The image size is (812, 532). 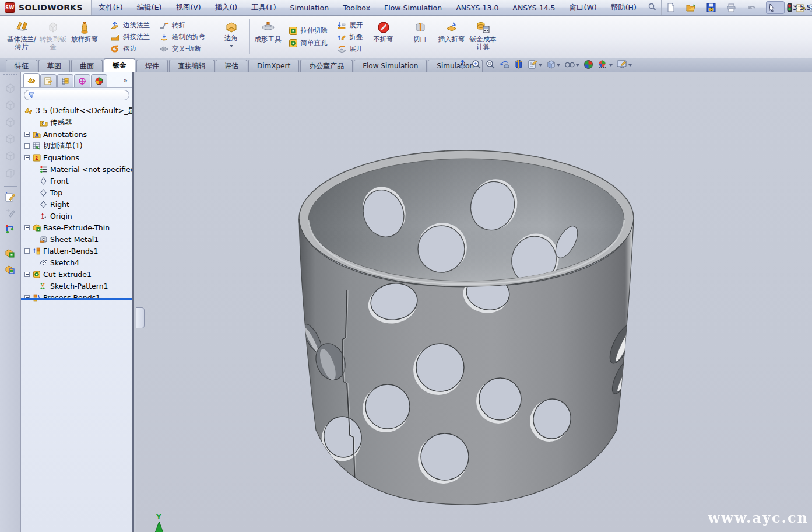 What do you see at coordinates (78, 158) in the screenshot?
I see `tree-item-equations: Σ Equations` at bounding box center [78, 158].